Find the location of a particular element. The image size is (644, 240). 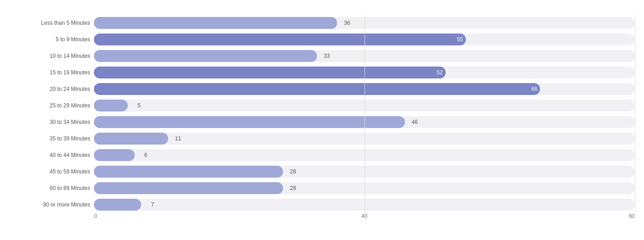

bar-row: Less than 5 Minutes36 is located at coordinates (322, 23).